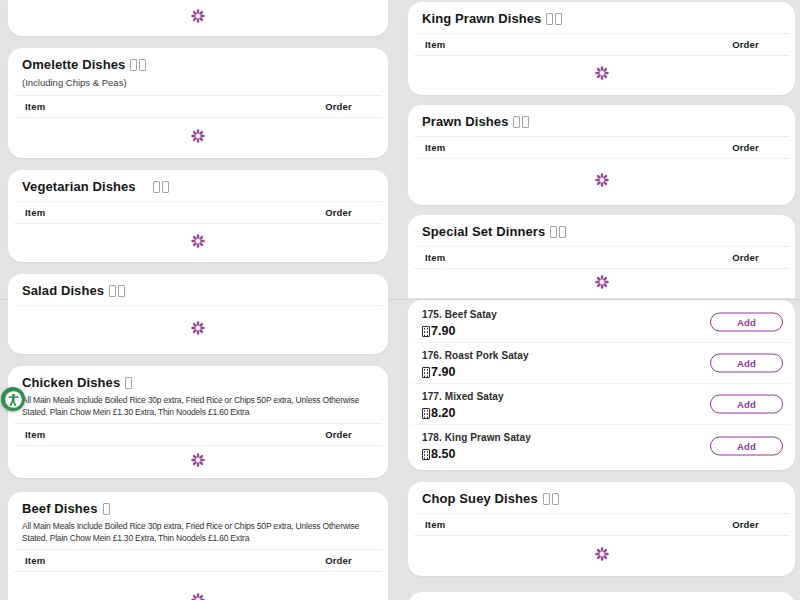  Describe the element at coordinates (602, 529) in the screenshot. I see `category-card-chop-suey: Chop Suey Dishes Item Order` at that location.